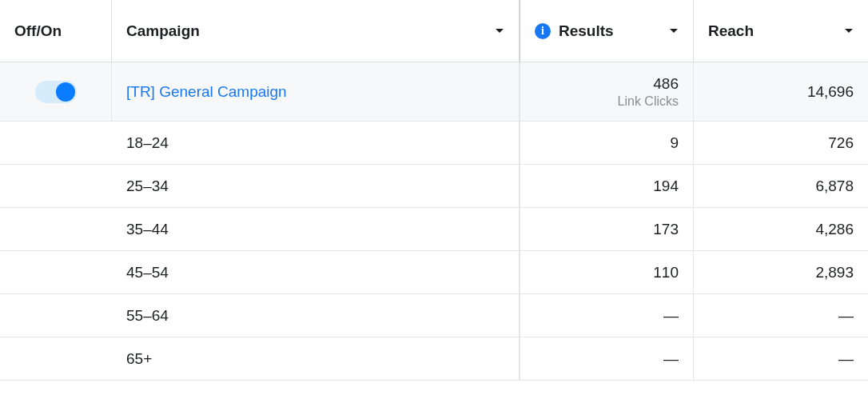 The image size is (868, 419). Describe the element at coordinates (607, 229) in the screenshot. I see `breakdown-results-cell: 173` at that location.